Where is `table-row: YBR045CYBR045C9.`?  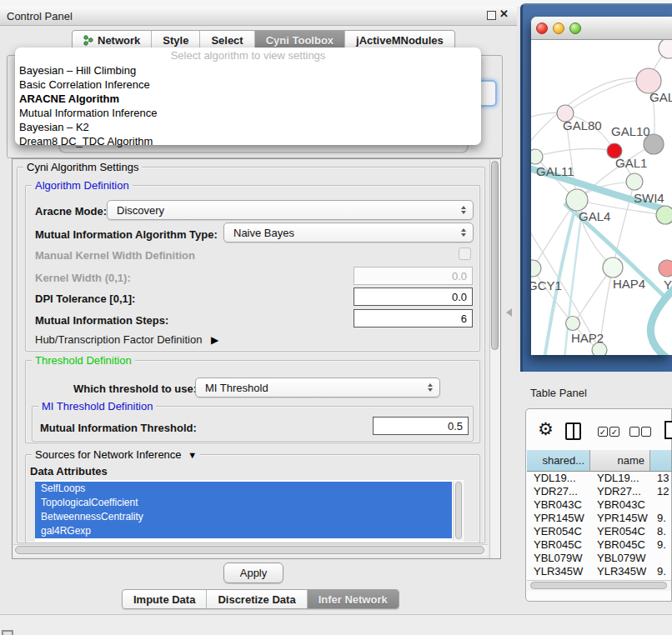
table-row: YBR045CYBR045C9. is located at coordinates (599, 545).